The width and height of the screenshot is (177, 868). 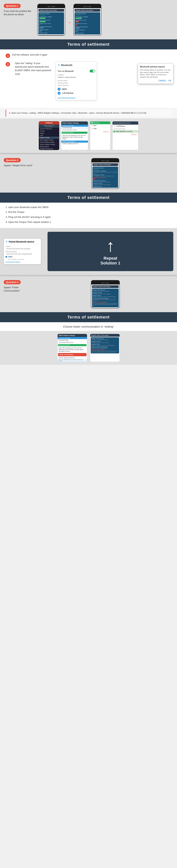 What do you see at coordinates (78, 18) in the screenshot?
I see `conn-adapter-status2: Connected` at bounding box center [78, 18].